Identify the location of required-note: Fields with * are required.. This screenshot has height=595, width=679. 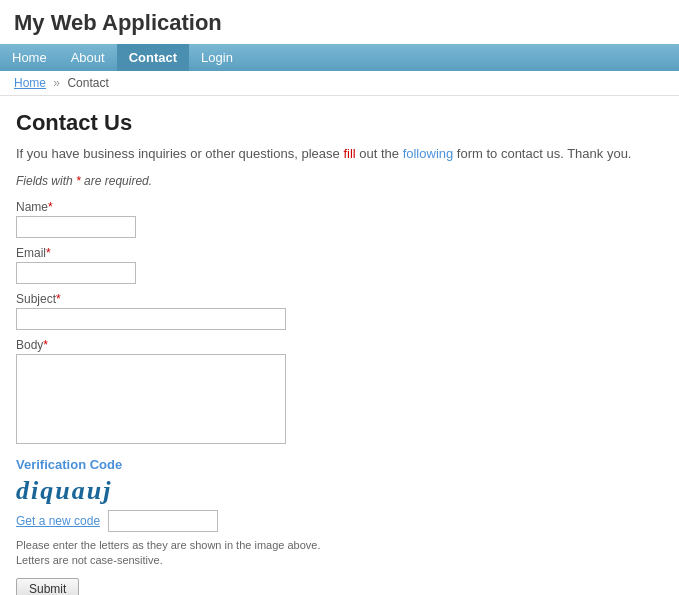
(330, 181).